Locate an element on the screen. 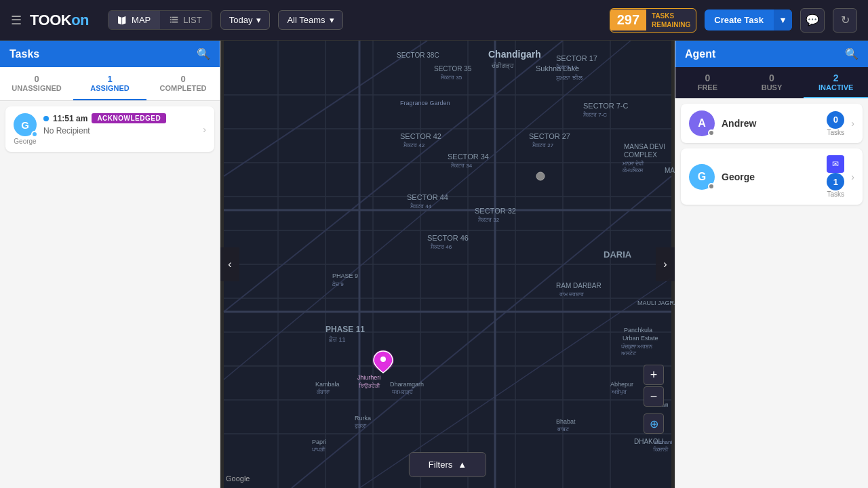  create-task-dropdown-arrow: ▾ is located at coordinates (783, 20).